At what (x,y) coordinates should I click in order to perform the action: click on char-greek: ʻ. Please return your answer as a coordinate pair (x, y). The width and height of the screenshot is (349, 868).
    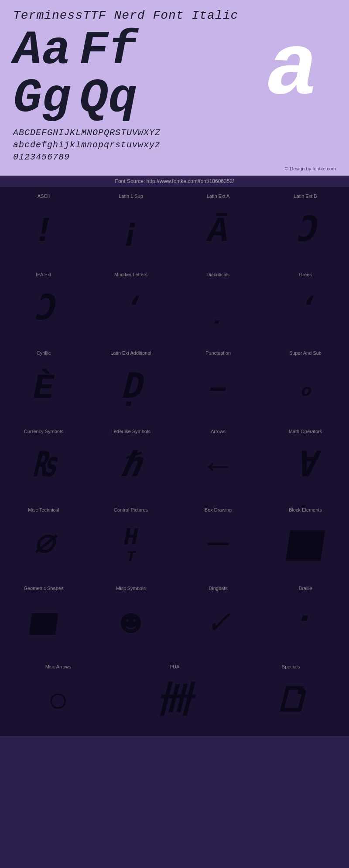
    Looking at the image, I should click on (305, 310).